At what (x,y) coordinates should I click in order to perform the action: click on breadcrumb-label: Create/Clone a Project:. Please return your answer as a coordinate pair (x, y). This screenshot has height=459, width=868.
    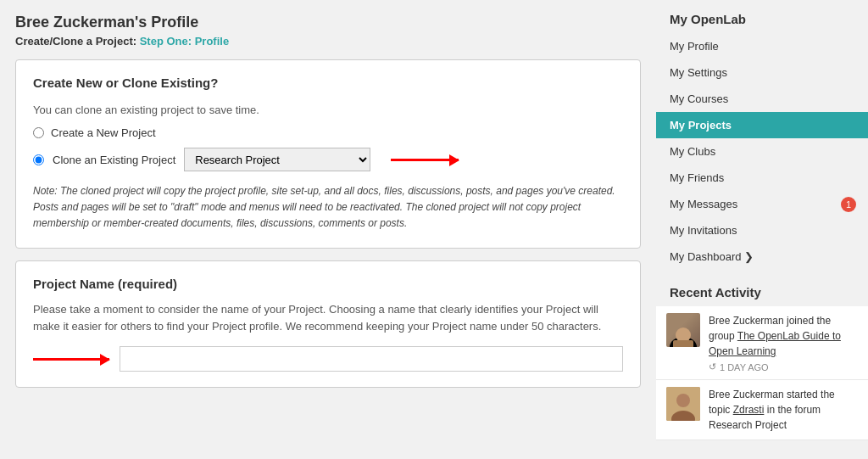
    Looking at the image, I should click on (76, 41).